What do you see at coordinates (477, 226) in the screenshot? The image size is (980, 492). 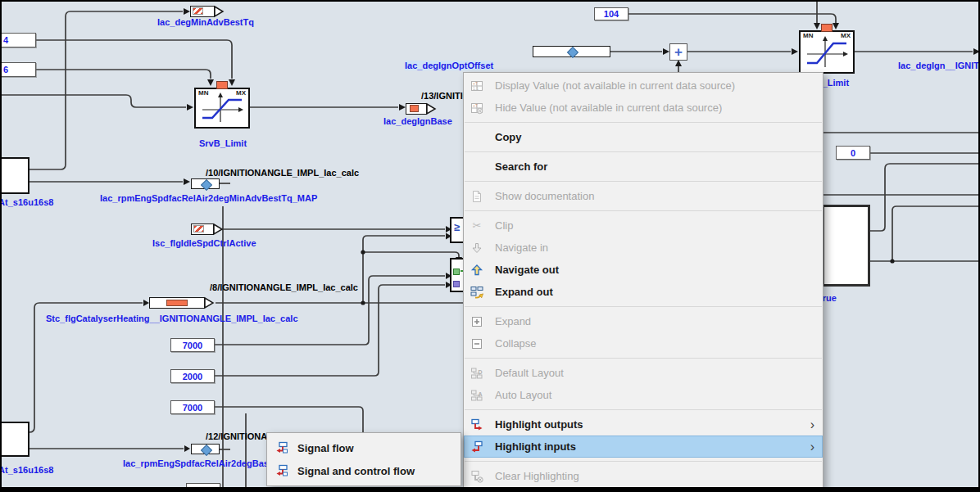 I see `scissors-icon: ✂` at bounding box center [477, 226].